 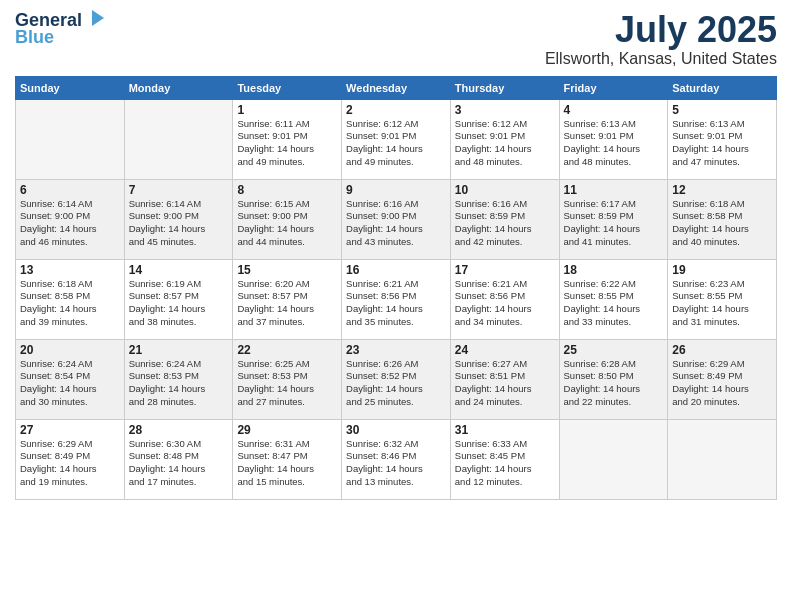 I want to click on day-number: 12, so click(x=722, y=190).